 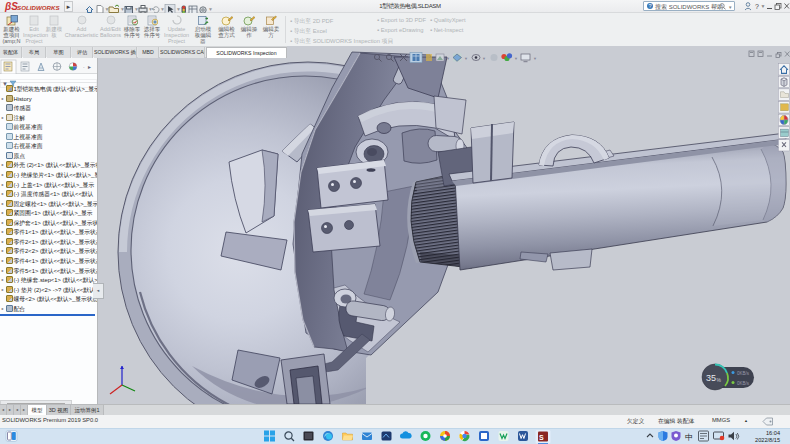 I want to click on svg-text: S, so click(x=542, y=438).